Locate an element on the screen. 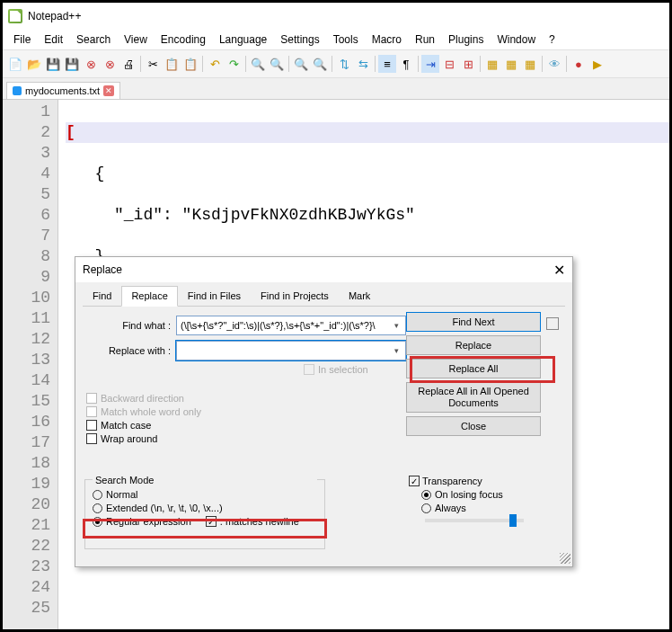 This screenshot has height=632, width=672. menu-tools: Tools is located at coordinates (346, 40).